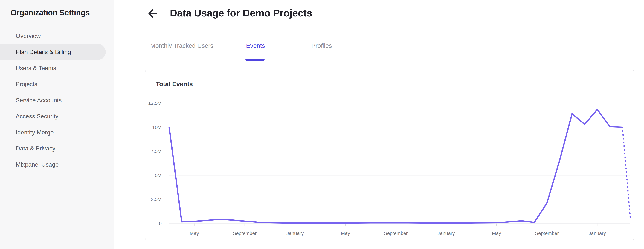 The height and width of the screenshot is (249, 644). Describe the element at coordinates (390, 84) in the screenshot. I see `card-header: Total Events` at that location.